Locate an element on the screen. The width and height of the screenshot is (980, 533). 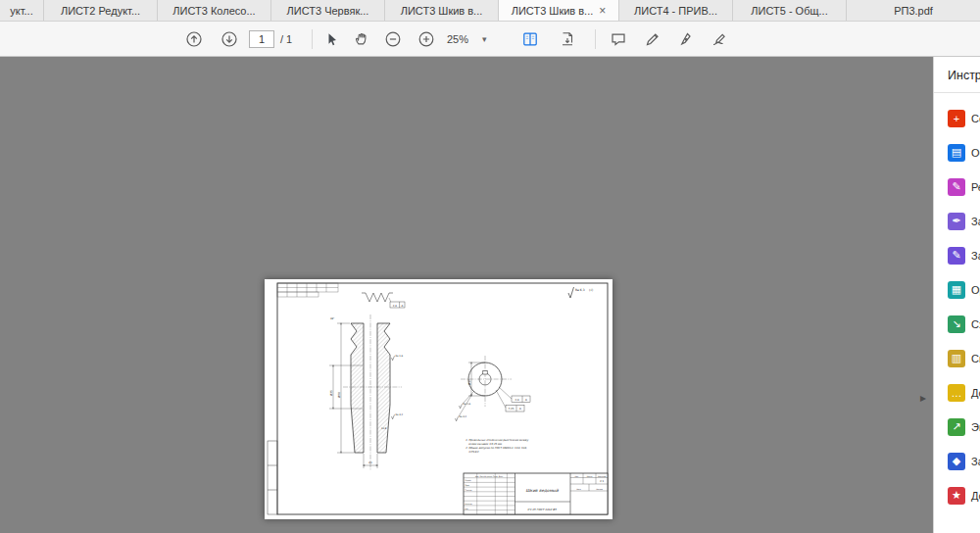
tab-label: ЛИСТ5 - Общ... is located at coordinates (789, 11).